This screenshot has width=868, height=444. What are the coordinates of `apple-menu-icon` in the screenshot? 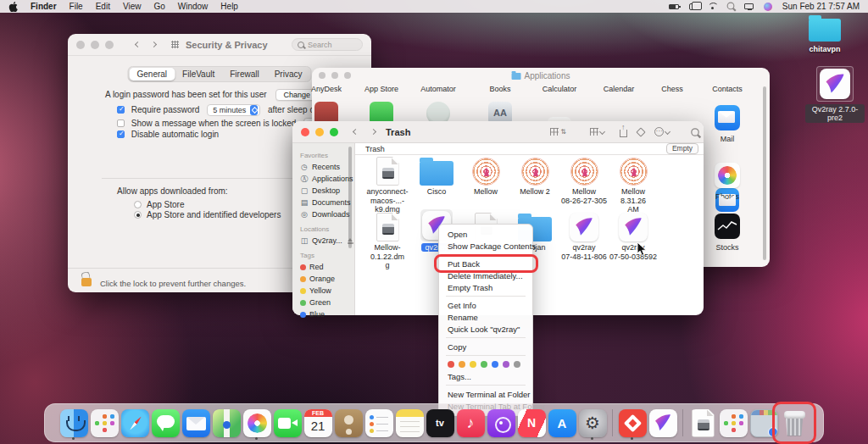 It's located at (14, 7).